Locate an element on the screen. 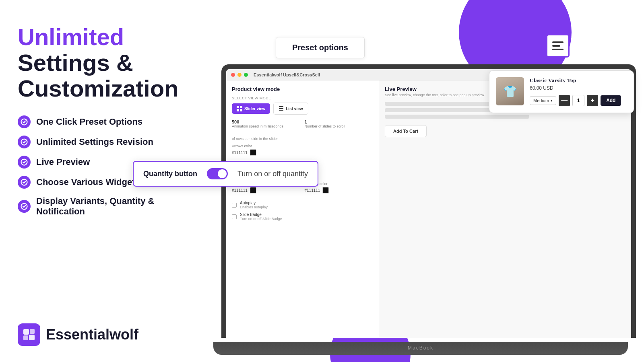 The image size is (644, 362). check-icon-revision is located at coordinates (24, 142).